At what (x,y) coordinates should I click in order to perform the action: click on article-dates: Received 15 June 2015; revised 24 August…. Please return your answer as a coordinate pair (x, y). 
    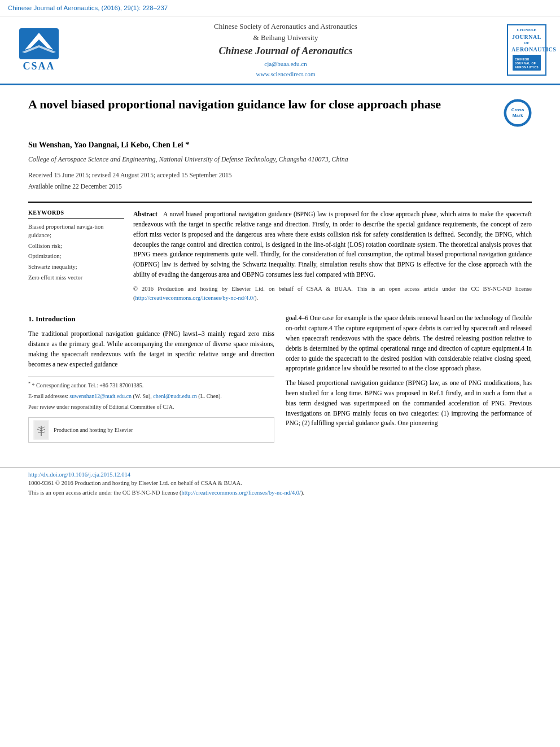
    Looking at the image, I should click on (280, 181).